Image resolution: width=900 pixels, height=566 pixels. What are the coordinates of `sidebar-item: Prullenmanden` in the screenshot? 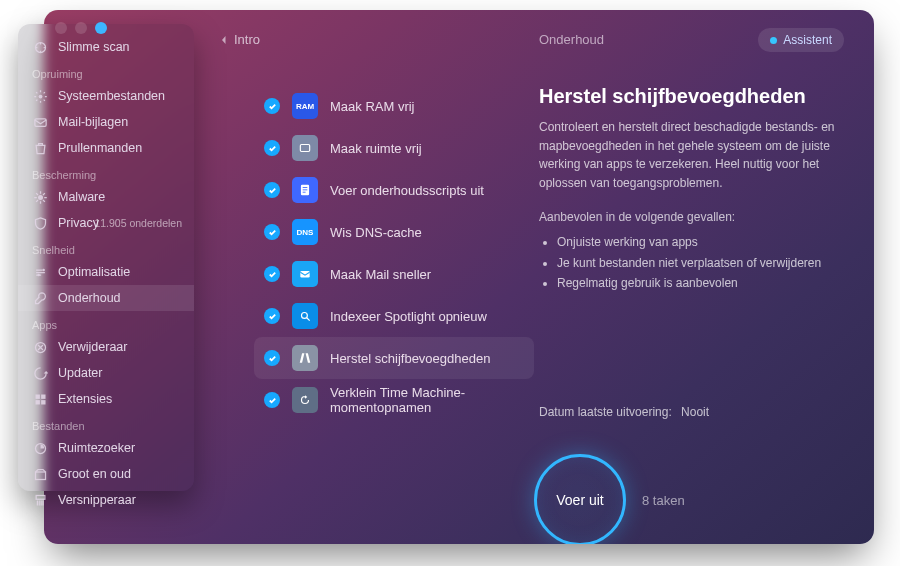 It's located at (106, 148).